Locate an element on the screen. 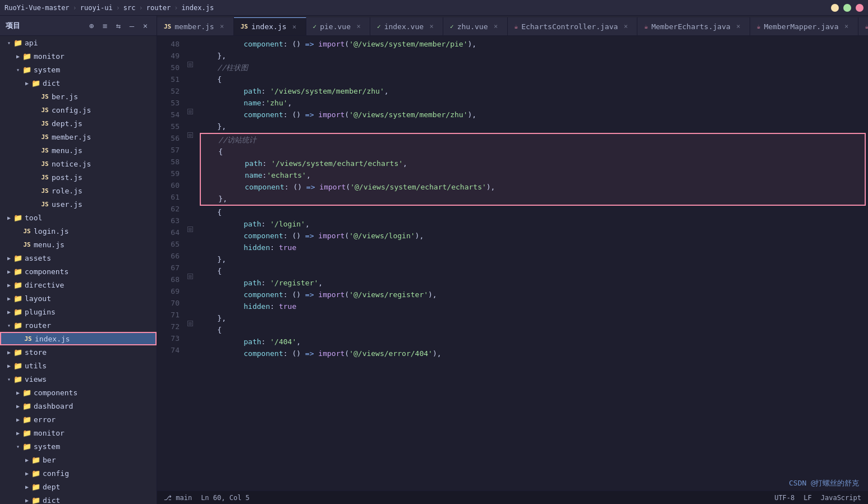  code-line-59: name:'echarts', is located at coordinates (533, 175).